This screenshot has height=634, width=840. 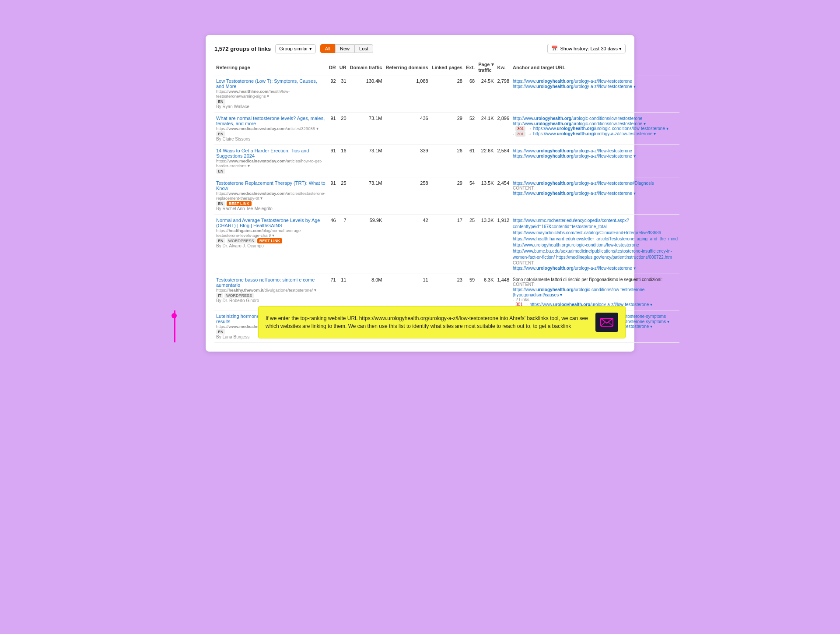 What do you see at coordinates (328, 49) in the screenshot?
I see `tab-all: All` at bounding box center [328, 49].